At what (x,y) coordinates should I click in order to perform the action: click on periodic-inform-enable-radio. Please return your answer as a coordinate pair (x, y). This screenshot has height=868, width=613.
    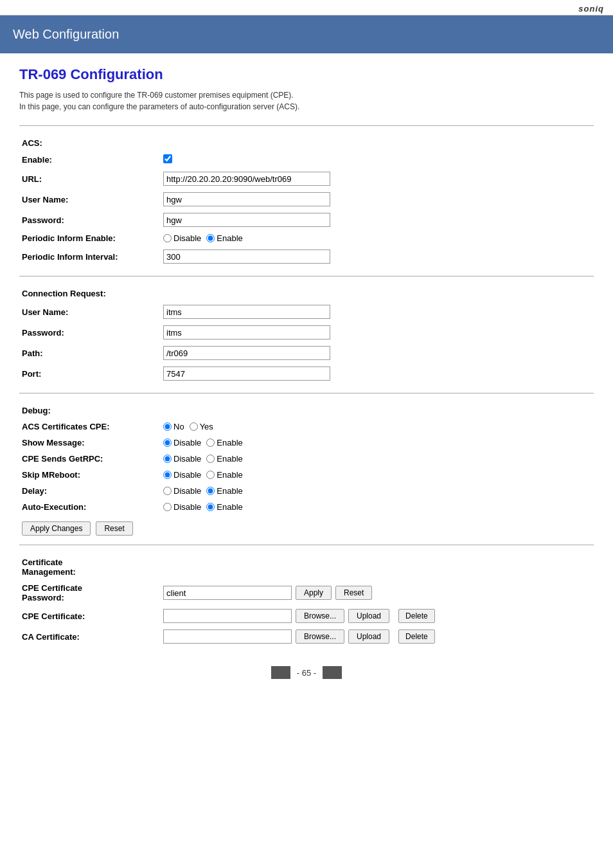
    Looking at the image, I should click on (211, 238).